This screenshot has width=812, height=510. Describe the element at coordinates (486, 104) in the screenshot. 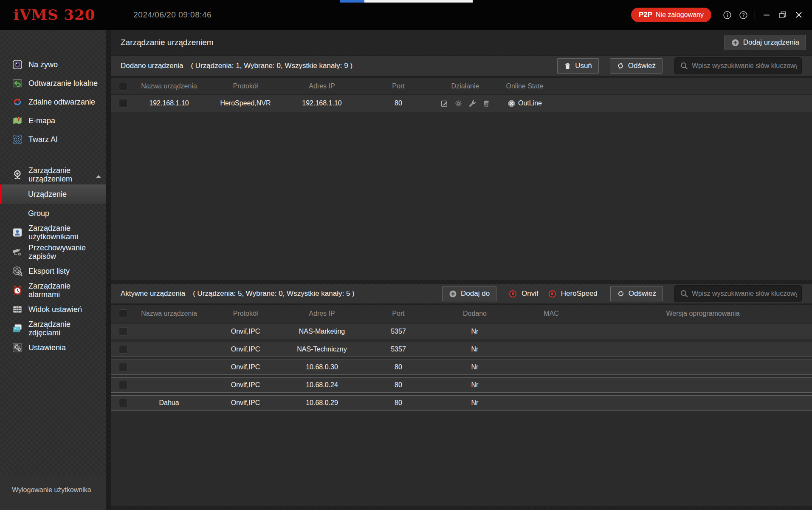

I see `trash-icon` at that location.